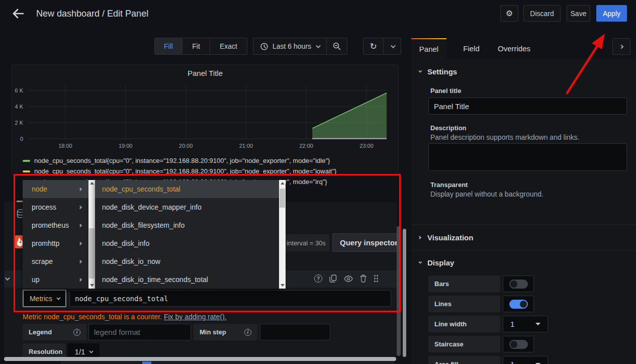 This screenshot has height=364, width=636. What do you see at coordinates (41, 299) in the screenshot?
I see `metrics-button-label: Metrics` at bounding box center [41, 299].